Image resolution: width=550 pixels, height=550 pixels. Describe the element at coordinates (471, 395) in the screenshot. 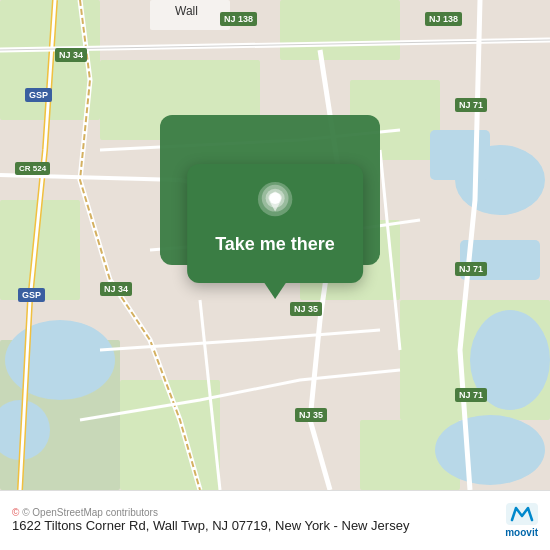

I see `highway-label-nj71-3: NJ 71` at that location.